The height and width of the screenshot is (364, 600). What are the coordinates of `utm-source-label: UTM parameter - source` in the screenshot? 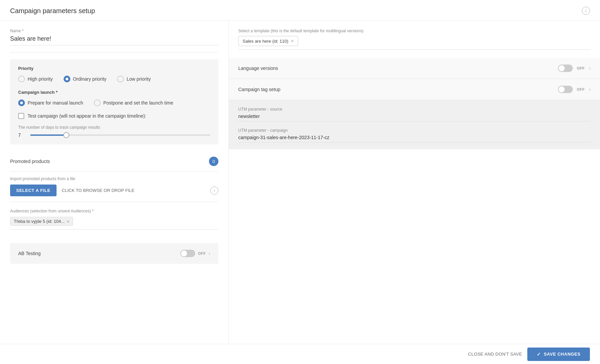 It's located at (415, 109).